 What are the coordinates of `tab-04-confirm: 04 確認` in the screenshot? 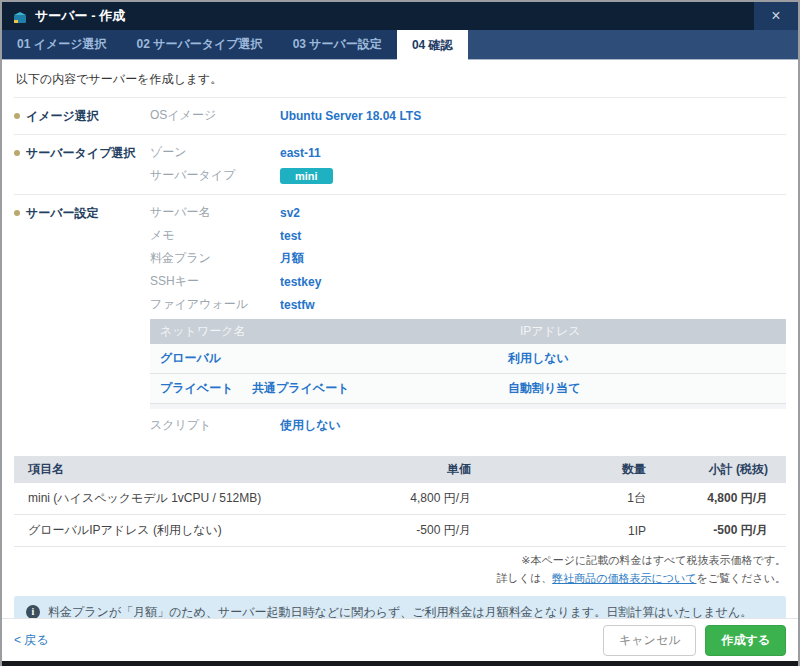 It's located at (432, 45).